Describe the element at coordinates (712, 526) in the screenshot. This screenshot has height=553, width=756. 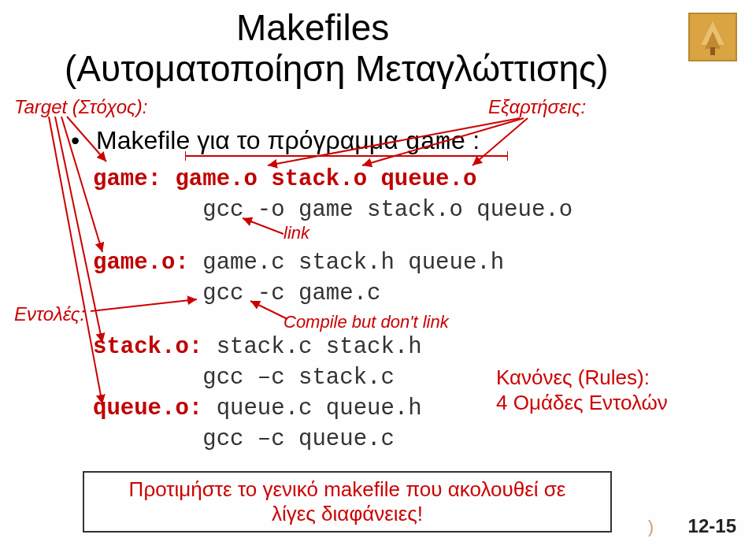
I see `page-number: 12-15` at that location.